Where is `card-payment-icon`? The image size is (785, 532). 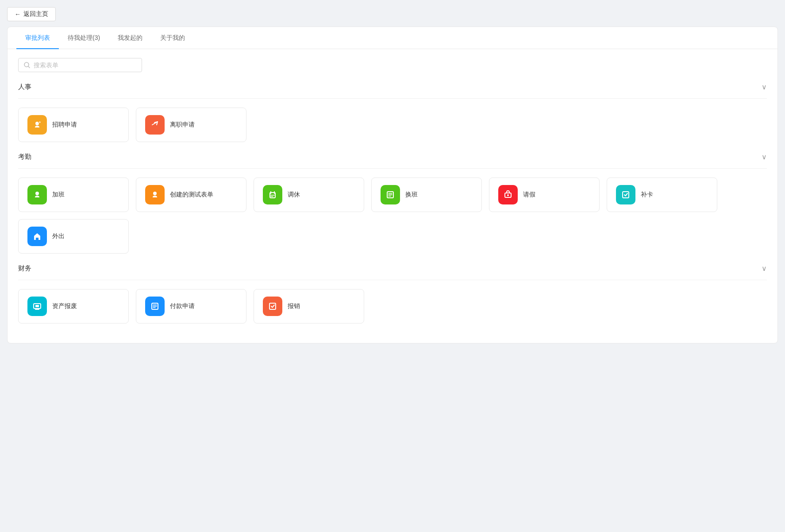
card-payment-icon is located at coordinates (155, 306).